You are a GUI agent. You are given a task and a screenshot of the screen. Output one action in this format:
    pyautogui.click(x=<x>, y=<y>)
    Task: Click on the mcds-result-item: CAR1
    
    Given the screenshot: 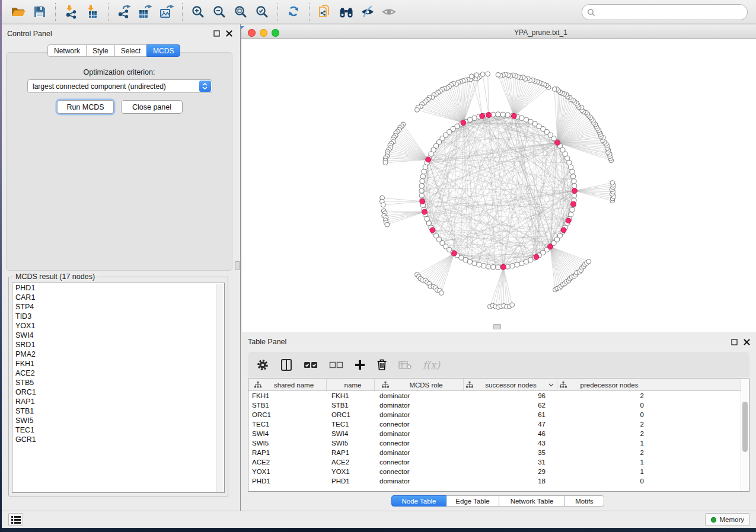 What is the action you would take?
    pyautogui.click(x=119, y=297)
    